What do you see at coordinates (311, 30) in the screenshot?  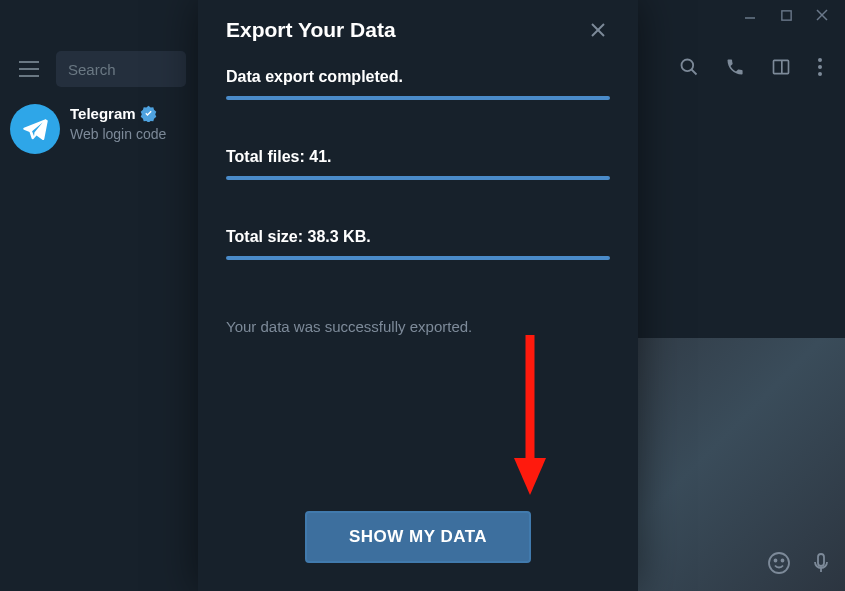 I see `modal-title: Export Your Data` at bounding box center [311, 30].